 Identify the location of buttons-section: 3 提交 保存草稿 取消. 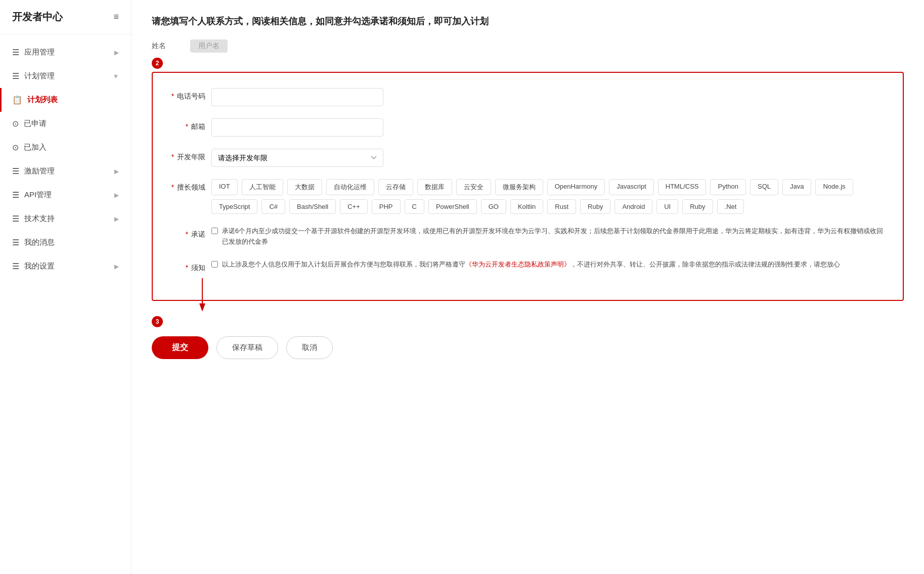
(528, 338).